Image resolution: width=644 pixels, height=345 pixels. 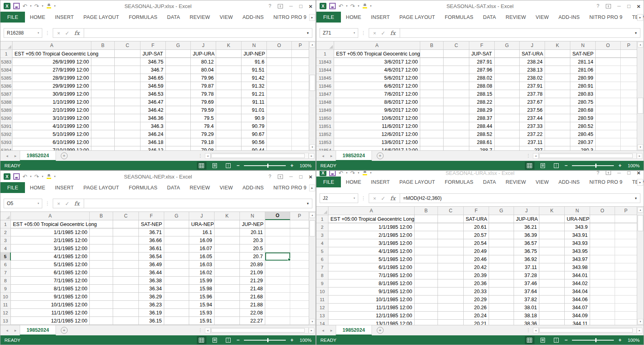 I want to click on cell-n5389: 91.01, so click(x=254, y=110).